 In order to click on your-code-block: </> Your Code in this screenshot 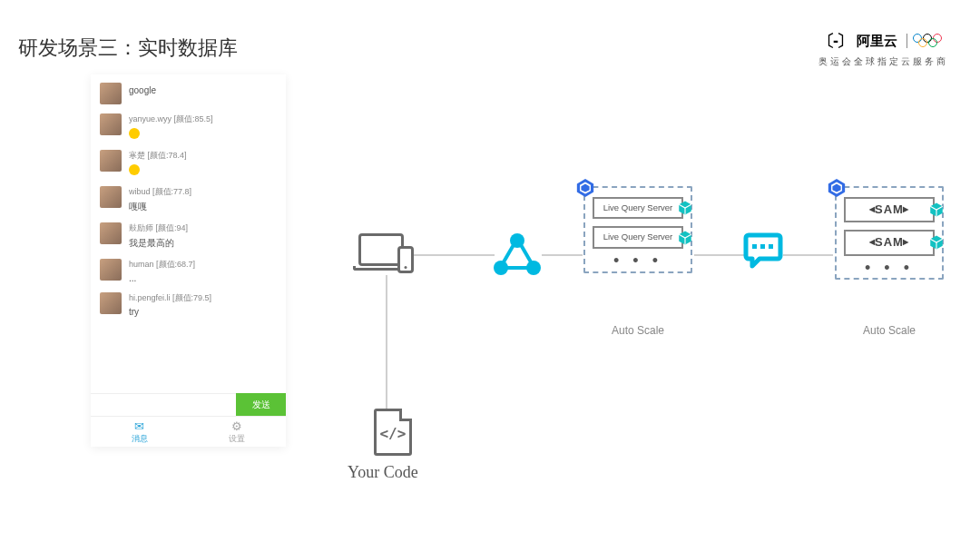, I will do `click(393, 445)`.